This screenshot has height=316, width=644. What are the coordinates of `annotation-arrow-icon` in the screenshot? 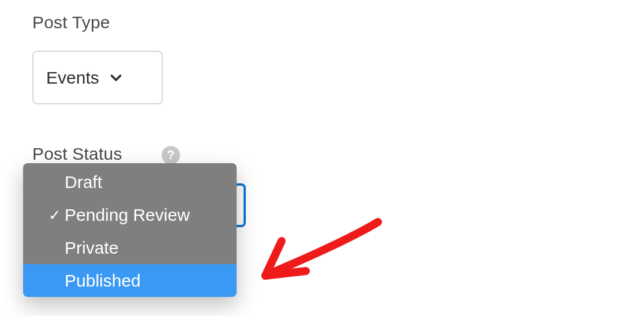 It's located at (323, 265).